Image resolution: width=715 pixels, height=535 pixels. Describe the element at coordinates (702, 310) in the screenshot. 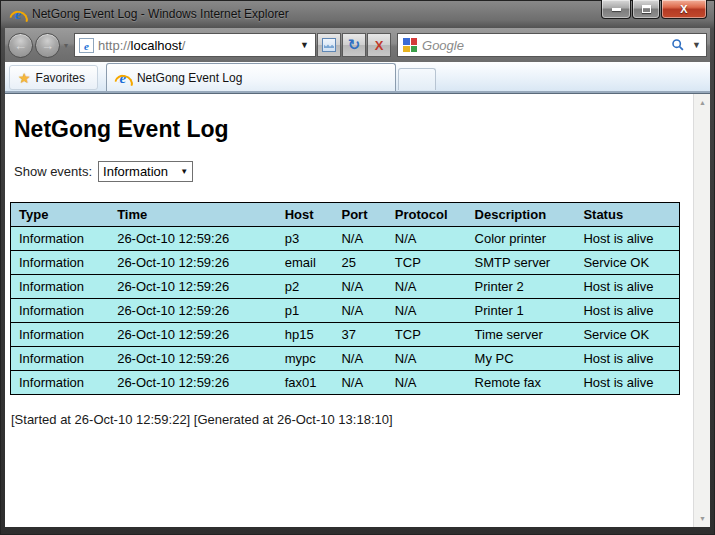

I see `vertical-scrollbar: ▲ ▼` at that location.